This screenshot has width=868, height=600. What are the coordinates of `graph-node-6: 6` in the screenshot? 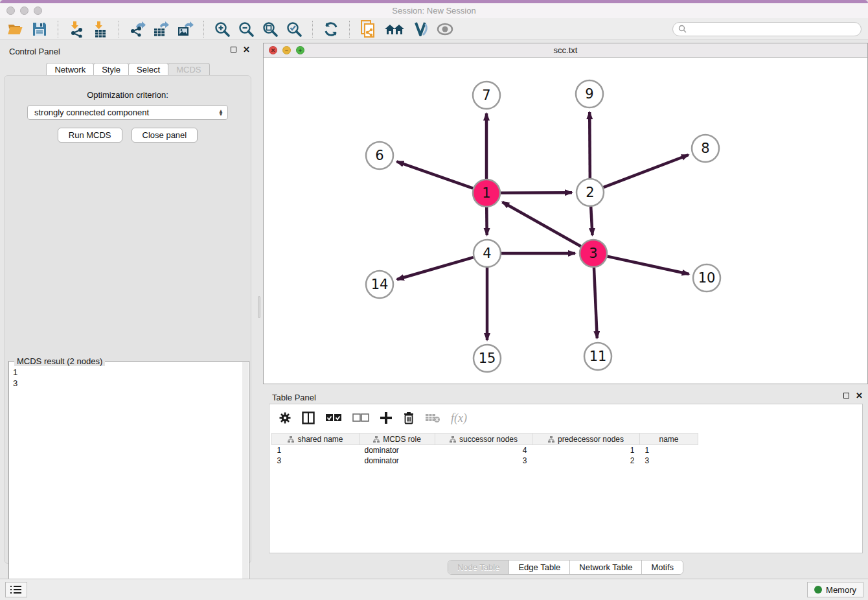 It's located at (380, 156).